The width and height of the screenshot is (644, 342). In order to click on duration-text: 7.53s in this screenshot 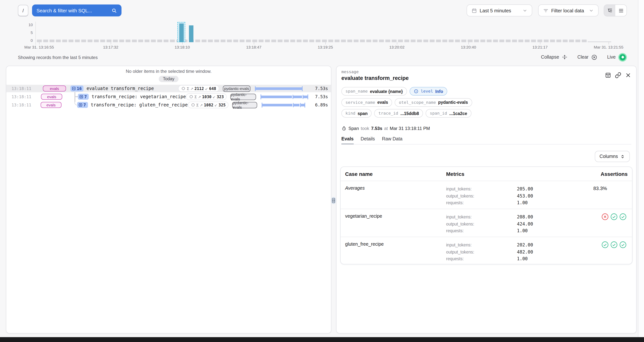, I will do `click(318, 89)`.